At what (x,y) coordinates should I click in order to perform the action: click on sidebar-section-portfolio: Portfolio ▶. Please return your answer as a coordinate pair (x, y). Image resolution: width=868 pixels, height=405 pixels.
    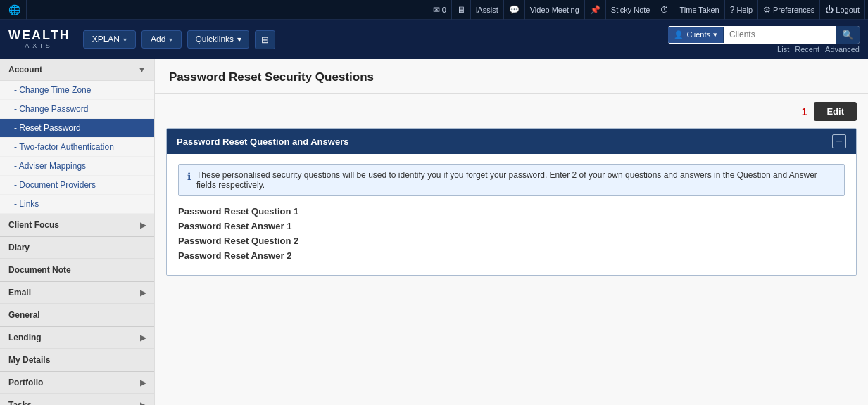
    Looking at the image, I should click on (77, 382).